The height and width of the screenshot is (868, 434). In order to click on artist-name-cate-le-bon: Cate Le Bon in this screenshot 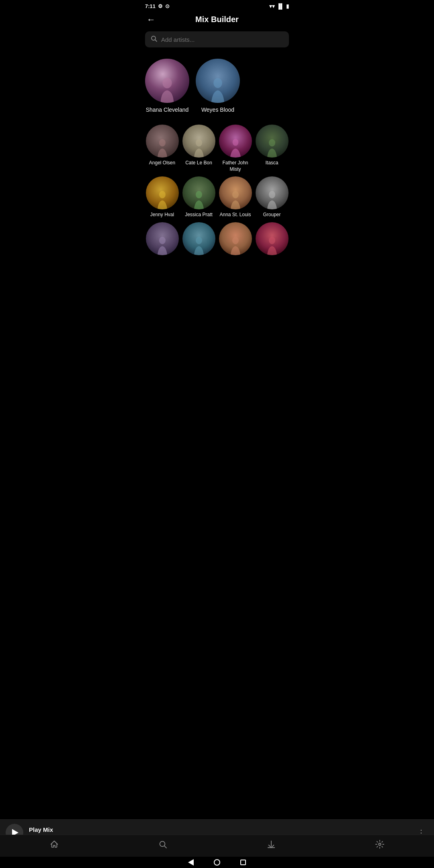, I will do `click(199, 163)`.